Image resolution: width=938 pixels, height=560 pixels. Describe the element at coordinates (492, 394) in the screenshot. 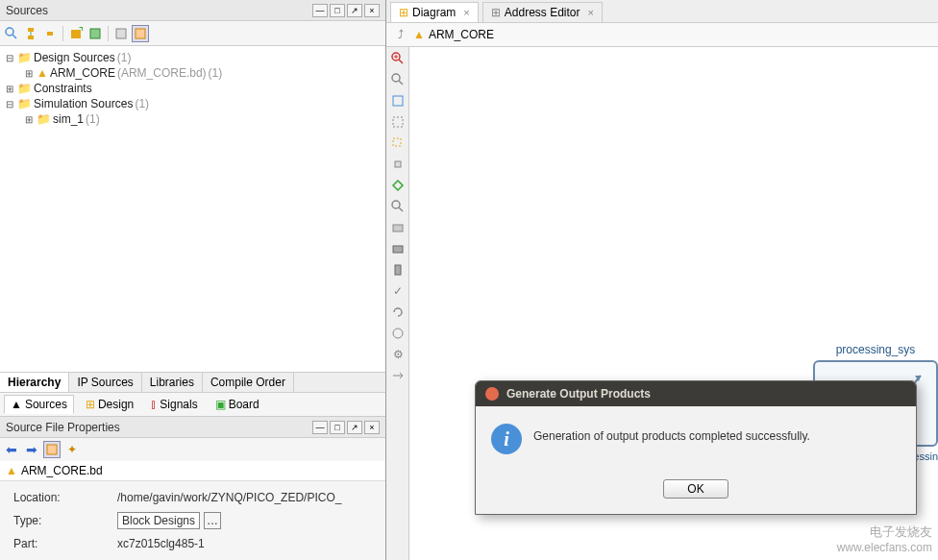

I see `dialog-close-icon` at that location.